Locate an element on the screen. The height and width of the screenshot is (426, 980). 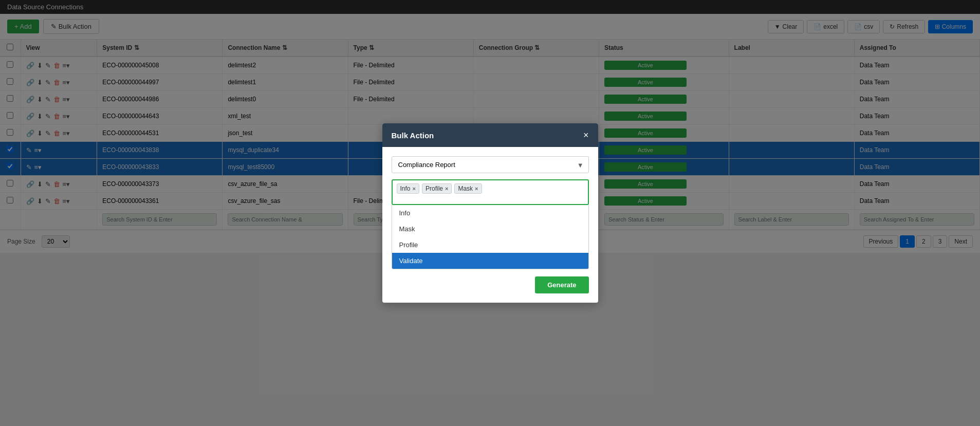
report-type-select: Compliance Report is located at coordinates (490, 164).